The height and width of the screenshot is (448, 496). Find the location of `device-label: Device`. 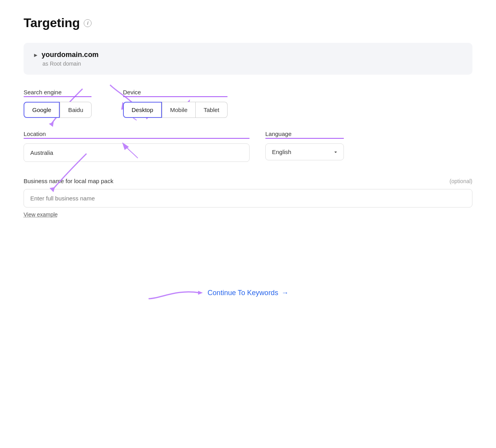

device-label: Device is located at coordinates (175, 93).